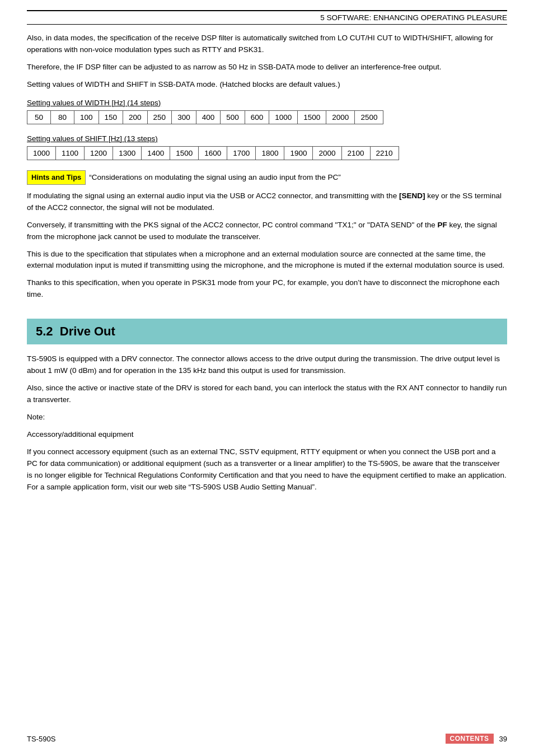  Describe the element at coordinates (215, 177) in the screenshot. I see `hints-quote: “Considerations on modulating the signal…` at that location.